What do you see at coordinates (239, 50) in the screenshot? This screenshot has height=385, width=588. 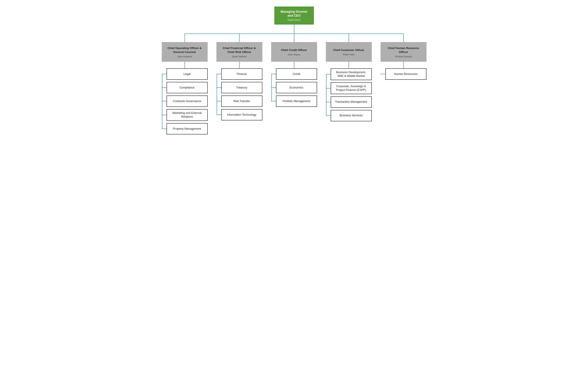 I see `exec-title-cfo: Chief Financial Officer & Chief Risk Off…` at bounding box center [239, 50].